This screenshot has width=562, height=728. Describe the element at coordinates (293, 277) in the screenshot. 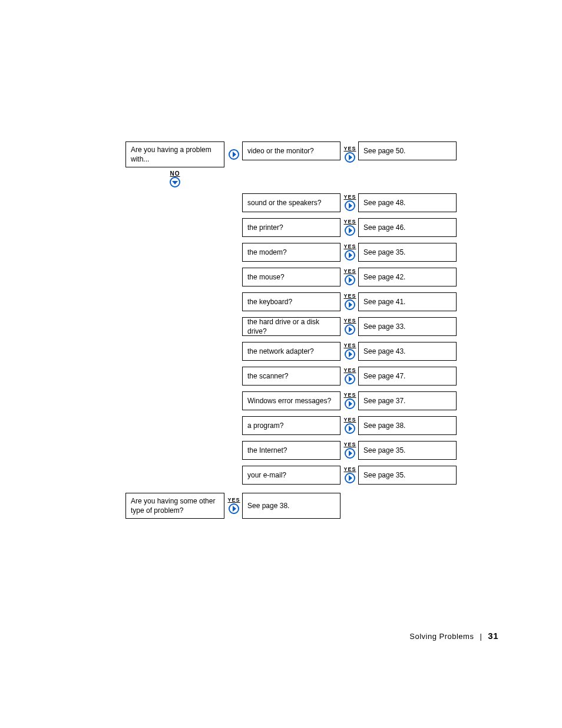

I see `flow-row: the mouse?YESSee page 42.` at that location.